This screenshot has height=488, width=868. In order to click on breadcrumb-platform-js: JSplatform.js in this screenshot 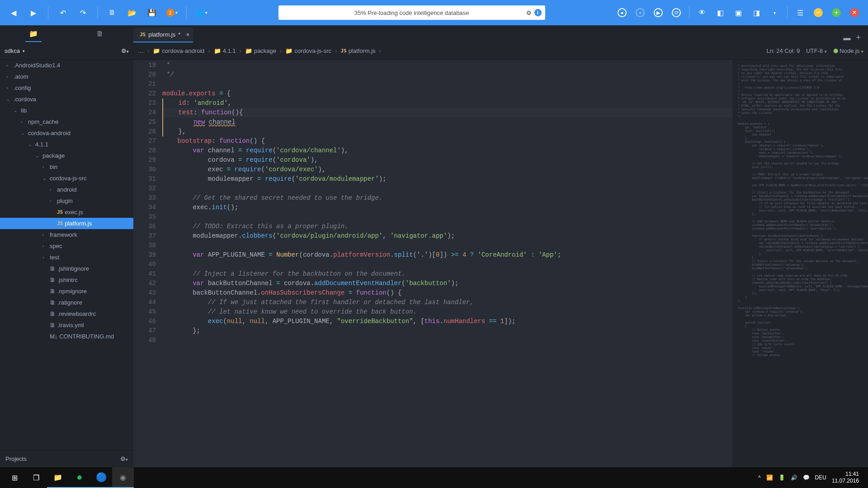, I will do `click(358, 51)`.